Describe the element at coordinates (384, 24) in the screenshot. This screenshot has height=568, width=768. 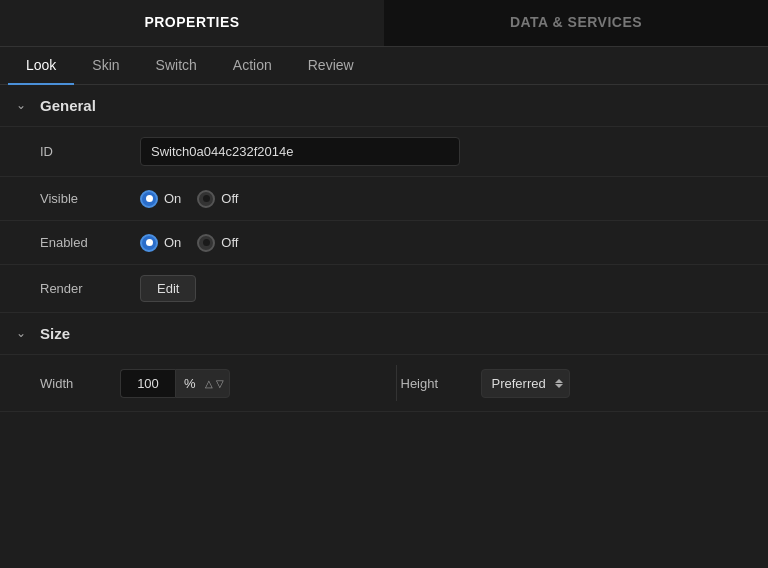
I see `top-tab-bar: PROPERTIES DATA & SERVICES` at that location.